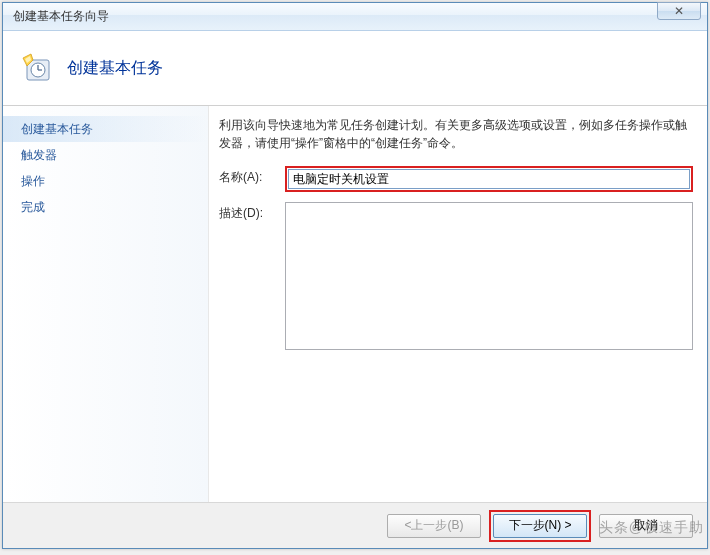 The image size is (710, 555). What do you see at coordinates (355, 525) in the screenshot?
I see `wizard-footer: <上一步(B) 下一步(N) > 取消` at bounding box center [355, 525].